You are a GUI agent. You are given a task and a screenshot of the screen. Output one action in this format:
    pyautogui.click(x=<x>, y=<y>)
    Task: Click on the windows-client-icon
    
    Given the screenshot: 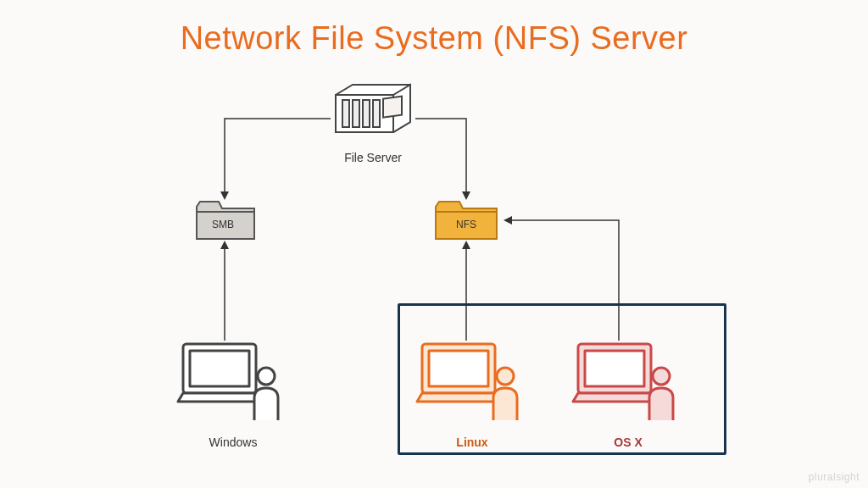 What is the action you would take?
    pyautogui.click(x=233, y=385)
    